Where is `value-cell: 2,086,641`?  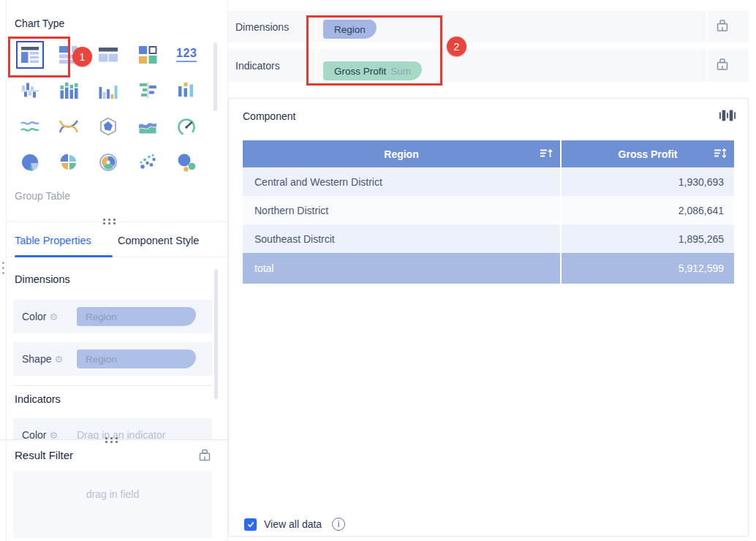 value-cell: 2,086,641 is located at coordinates (648, 211).